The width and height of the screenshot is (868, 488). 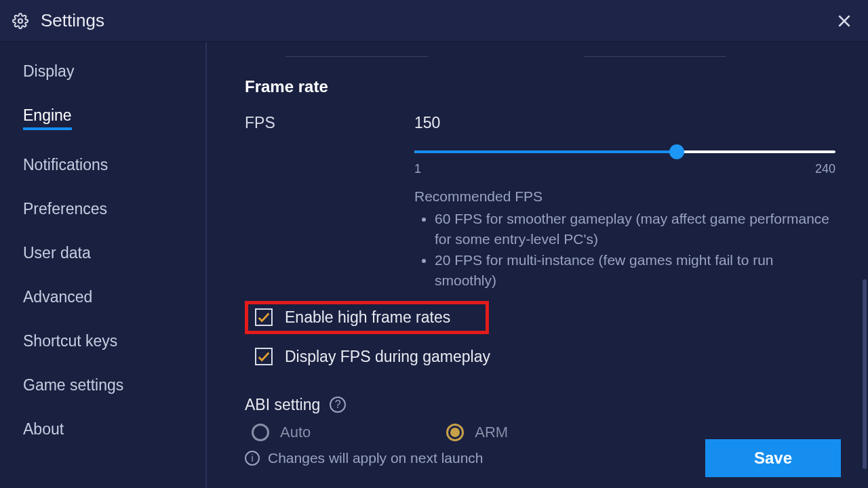 What do you see at coordinates (477, 432) in the screenshot?
I see `abi-option-arm: ARM` at bounding box center [477, 432].